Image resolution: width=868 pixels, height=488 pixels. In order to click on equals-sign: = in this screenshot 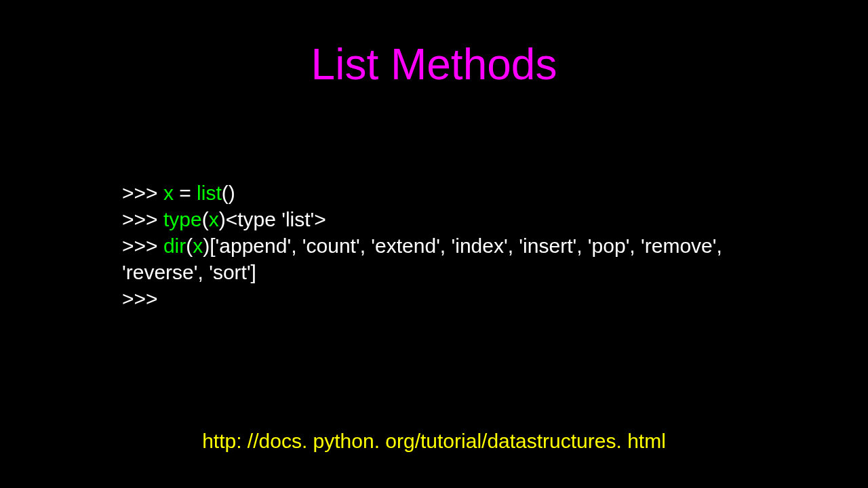, I will do `click(185, 192)`.